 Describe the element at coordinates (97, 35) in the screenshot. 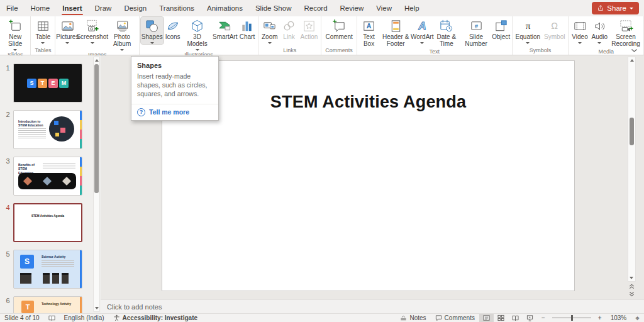

I see `ribbon-group-images: Pictures Screenshot Photo Album Images` at that location.